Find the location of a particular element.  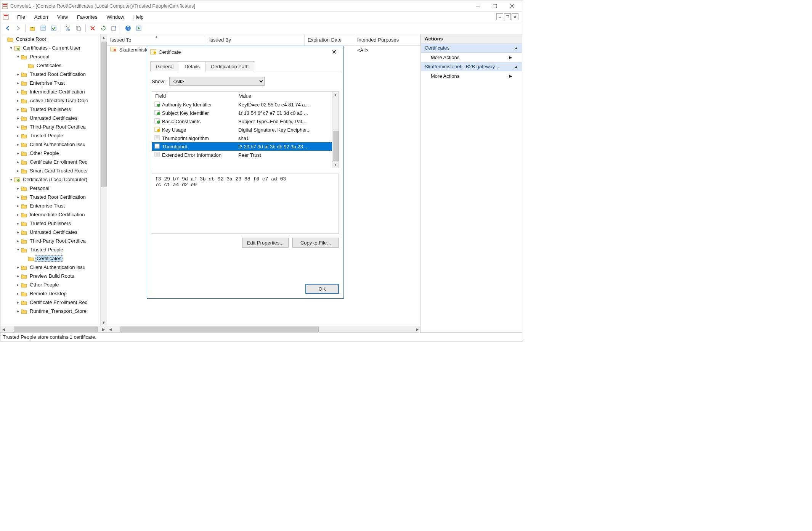

forward-button is located at coordinates (18, 28).